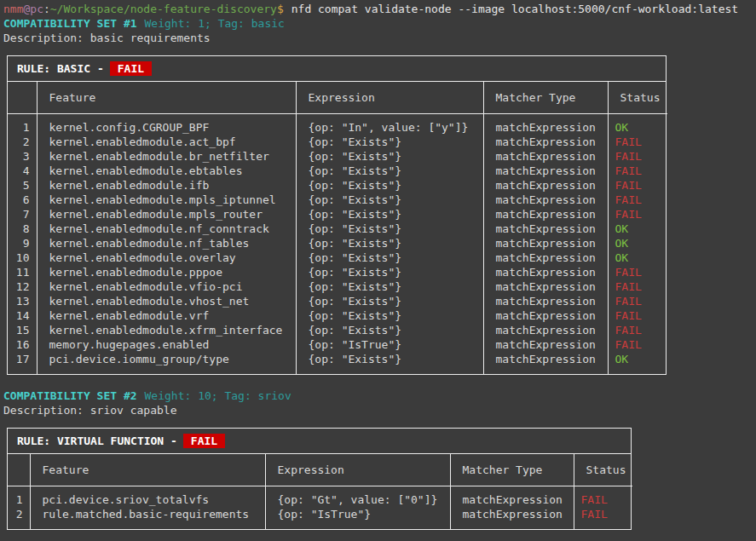 Image resolution: width=756 pixels, height=541 pixels. What do you see at coordinates (280, 9) in the screenshot?
I see `prompt-dollar: $` at bounding box center [280, 9].